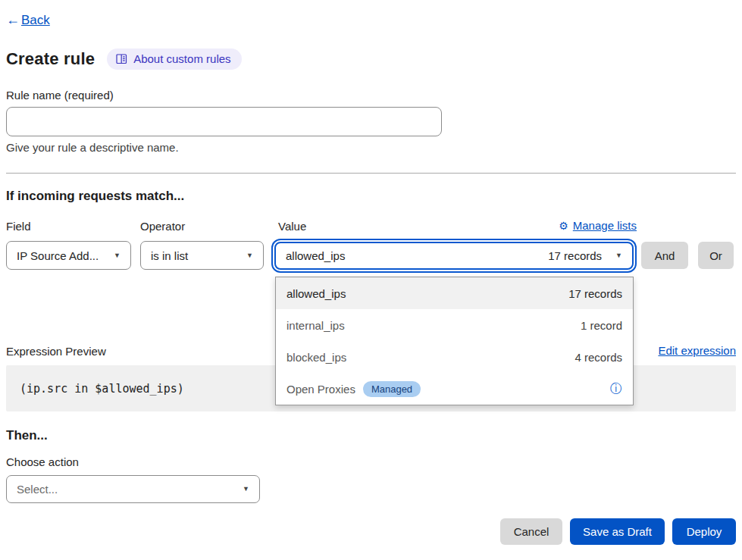  What do you see at coordinates (124, 59) in the screenshot?
I see `page-header: Create rule About custom rules` at bounding box center [124, 59].